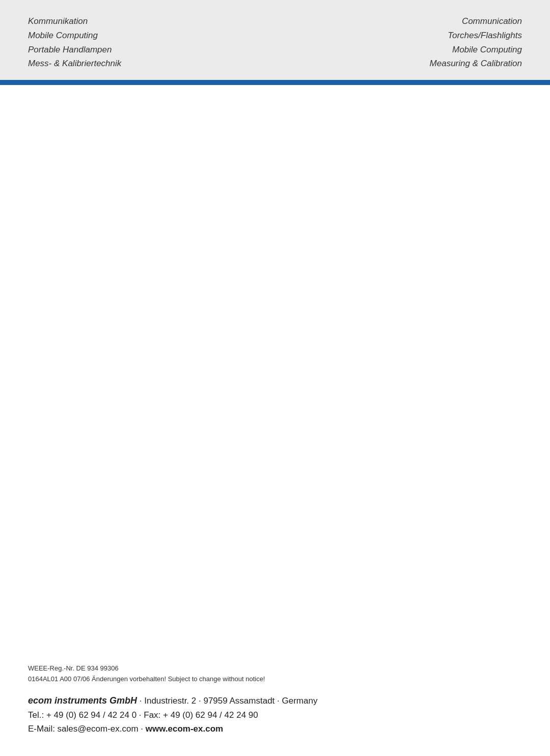 The height and width of the screenshot is (756, 550). I want to click on company-name: ecom instruments GmbH, so click(82, 701).